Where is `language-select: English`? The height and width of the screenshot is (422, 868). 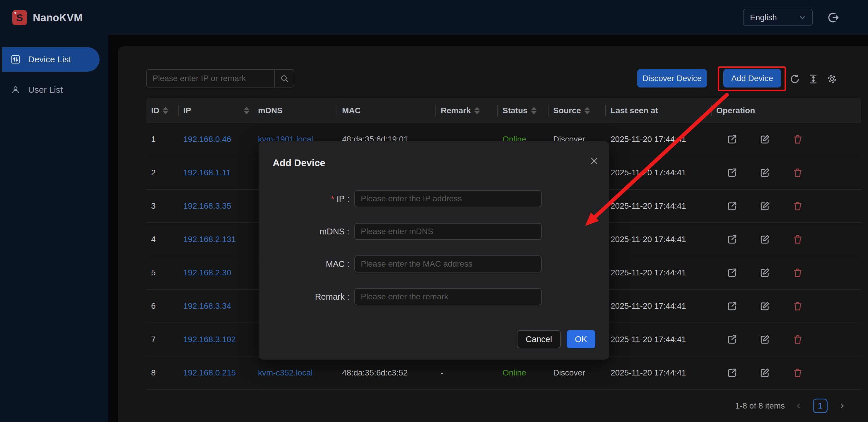
language-select: English is located at coordinates (778, 18).